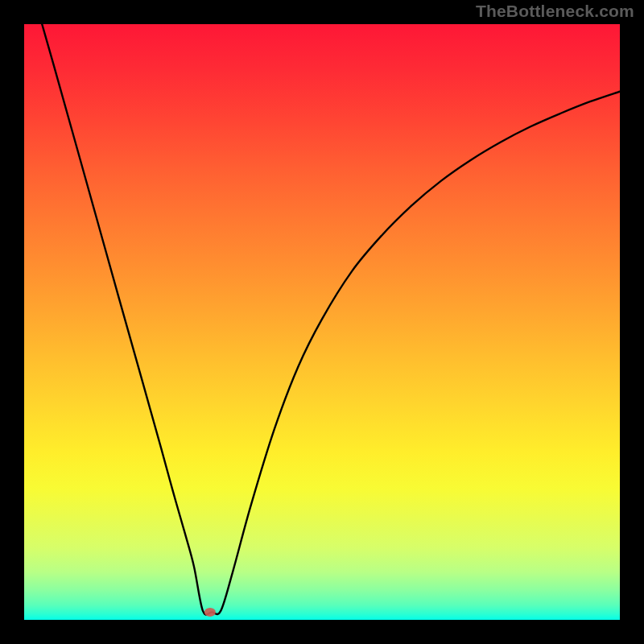 The height and width of the screenshot is (644, 644). Describe the element at coordinates (555, 11) in the screenshot. I see `watermark-text: TheBottleneck.com` at that location.